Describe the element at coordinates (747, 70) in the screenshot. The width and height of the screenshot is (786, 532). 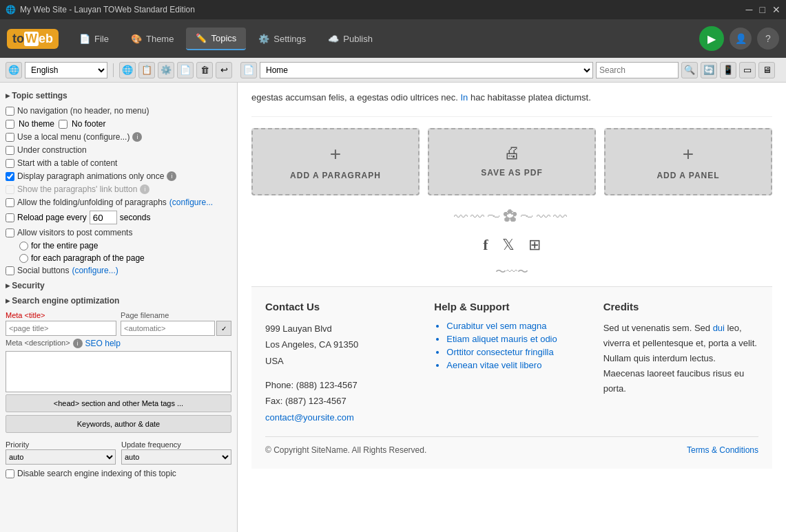
I see `tablet-view-icon: ▭` at that location.